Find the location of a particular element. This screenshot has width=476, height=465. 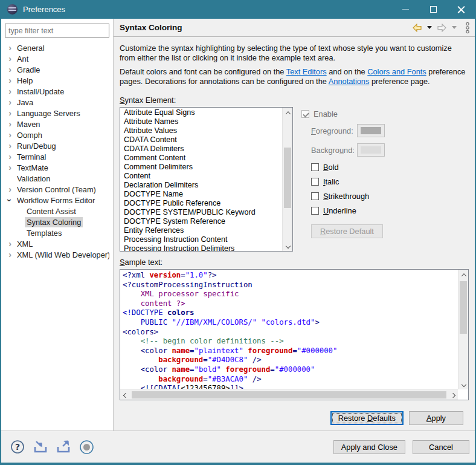

back-arrow-icon is located at coordinates (417, 28).